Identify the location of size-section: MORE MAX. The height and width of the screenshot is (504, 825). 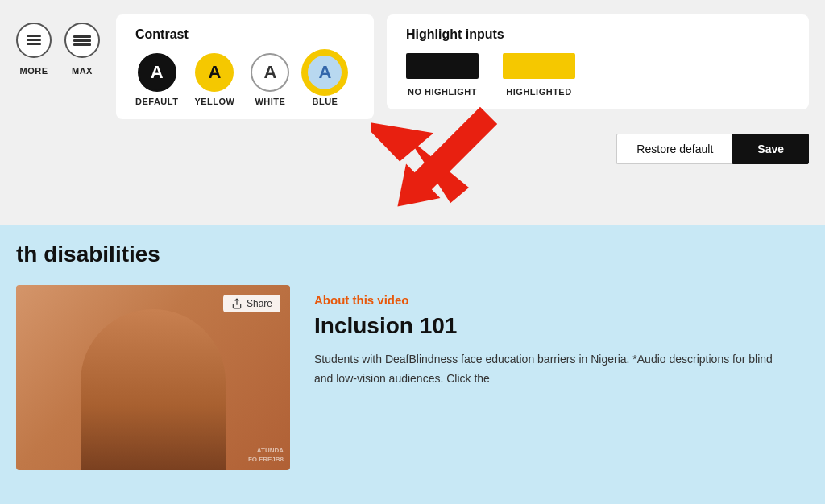
(66, 45).